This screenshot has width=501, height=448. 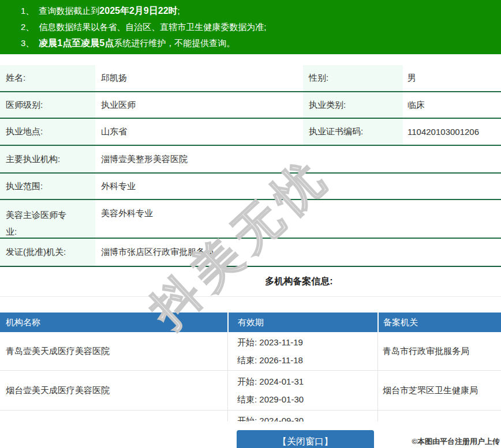 I want to click on table-row: 执业范围: 外科专业, so click(x=250, y=187).